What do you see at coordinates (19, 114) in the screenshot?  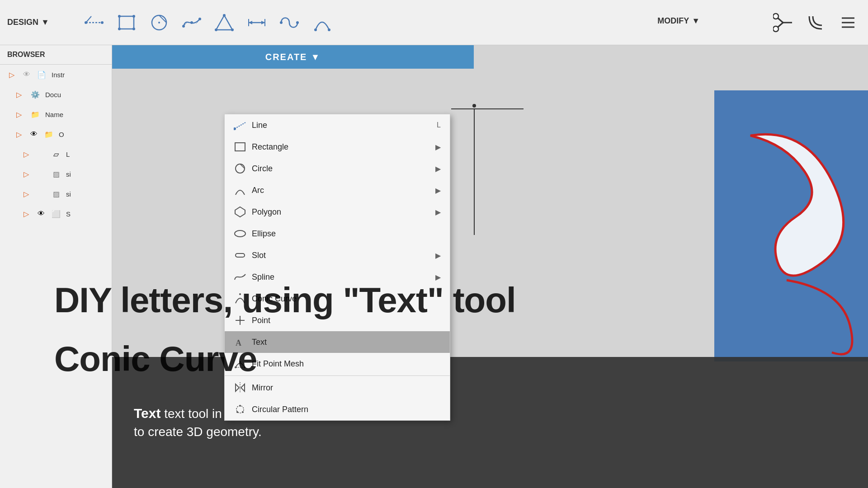 I see `triangle-indicator-3: ▷` at bounding box center [19, 114].